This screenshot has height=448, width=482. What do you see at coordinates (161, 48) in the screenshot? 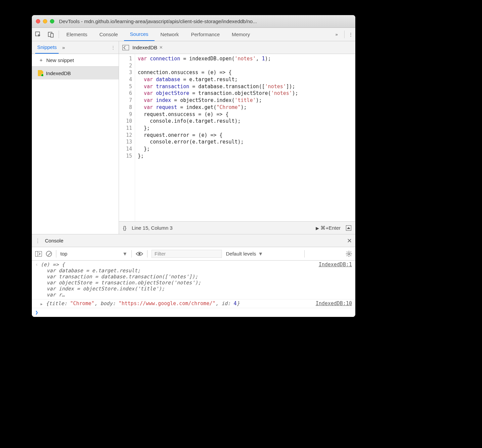
I see `close-tab-icon: ✕` at bounding box center [161, 48].